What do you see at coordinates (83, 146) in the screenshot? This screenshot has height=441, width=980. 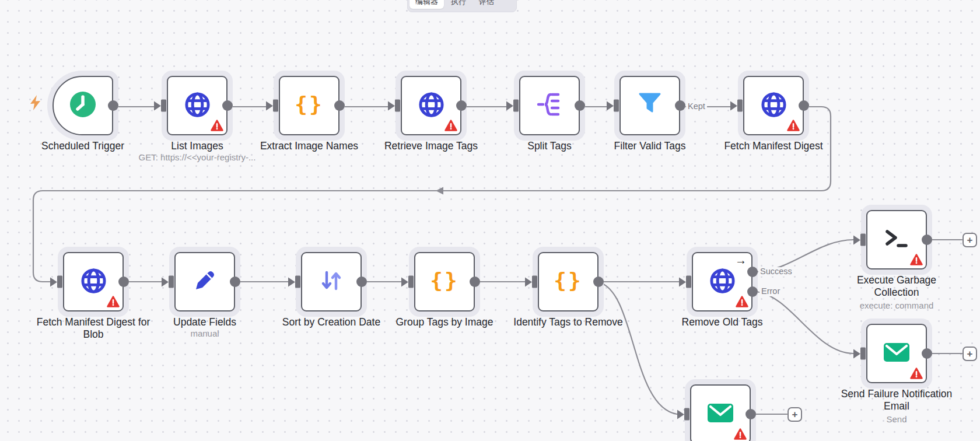 I see `node-label: Scheduled Trigger` at bounding box center [83, 146].